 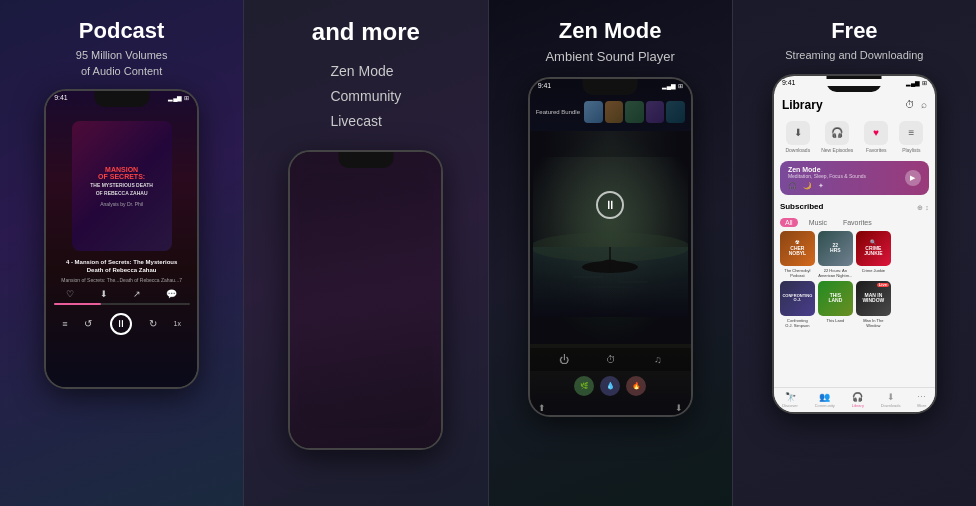 I want to click on zen-scene-svg, so click(x=610, y=237).